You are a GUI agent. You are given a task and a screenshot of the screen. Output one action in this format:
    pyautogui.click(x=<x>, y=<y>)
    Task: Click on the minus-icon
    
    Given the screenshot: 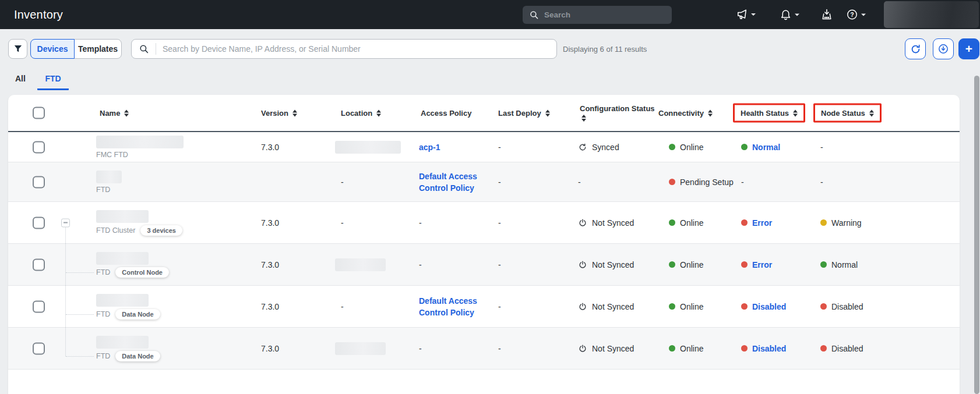 What is the action you would take?
    pyautogui.click(x=65, y=223)
    